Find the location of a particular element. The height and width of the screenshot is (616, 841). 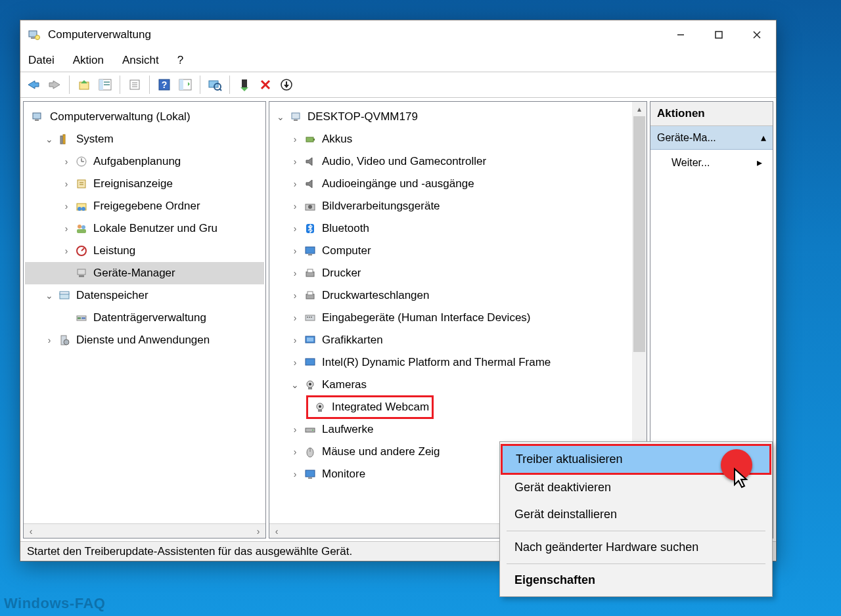

device-batteries: ›Akkus is located at coordinates (451, 139).